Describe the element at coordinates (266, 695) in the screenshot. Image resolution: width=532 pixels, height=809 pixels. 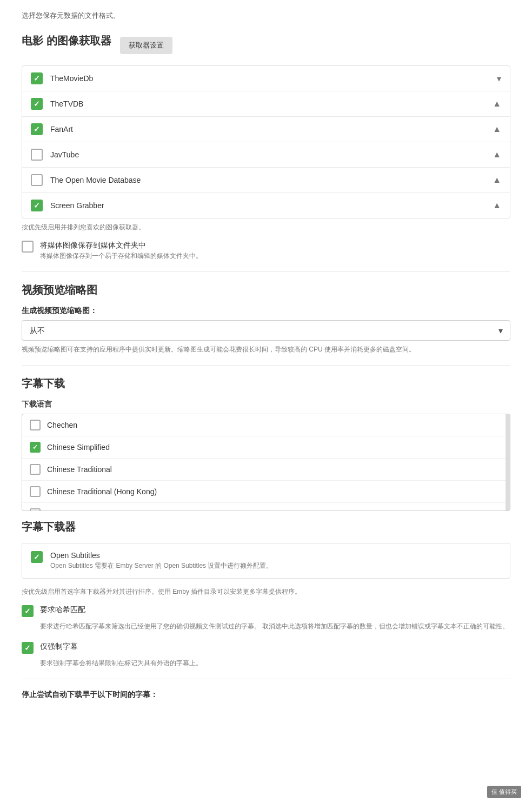
I see `stop-try-label: 停止尝试自动下载早于以下时间的字幕：` at that location.